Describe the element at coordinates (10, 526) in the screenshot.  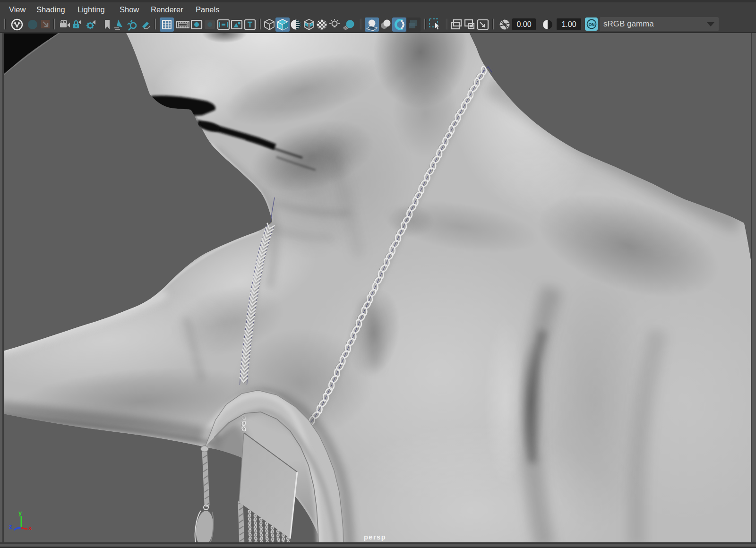
I see `svg-text: z` at that location.